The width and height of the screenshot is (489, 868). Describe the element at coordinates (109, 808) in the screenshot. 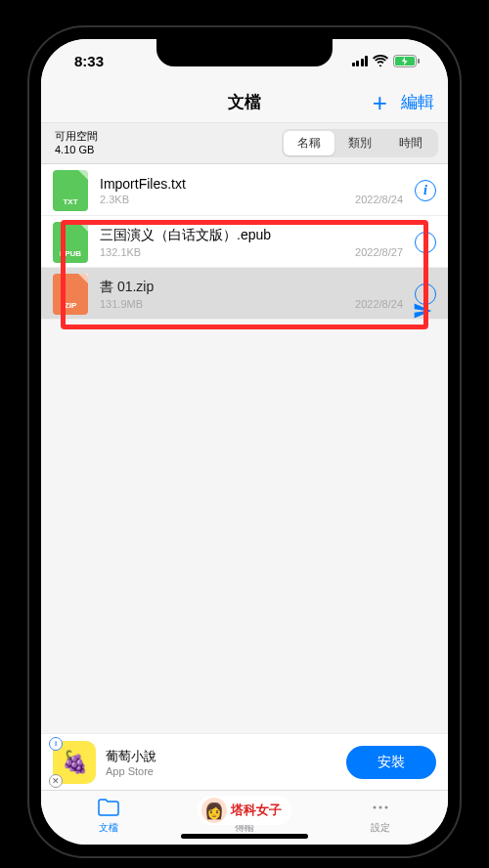

I see `folder-icon` at that location.